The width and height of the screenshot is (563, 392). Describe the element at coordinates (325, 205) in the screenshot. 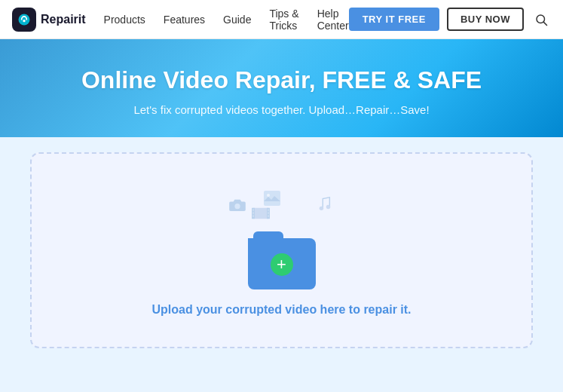

I see `music-icon` at that location.